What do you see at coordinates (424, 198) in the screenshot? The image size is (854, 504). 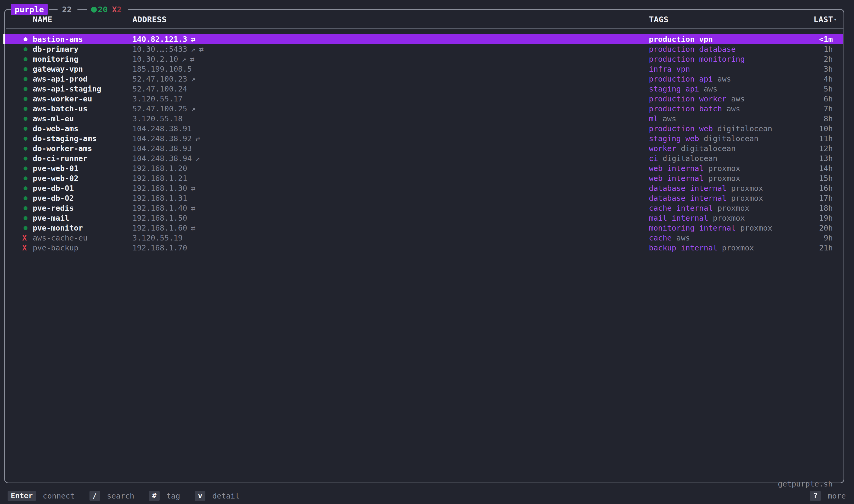 I see `host-row: pve-db-02192.168.1.31database internal p…` at bounding box center [424, 198].